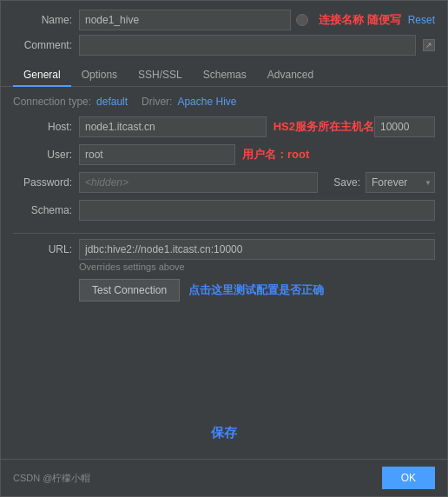 This screenshot has height=497, width=448. I want to click on user-annotation: 用户名：root, so click(276, 155).